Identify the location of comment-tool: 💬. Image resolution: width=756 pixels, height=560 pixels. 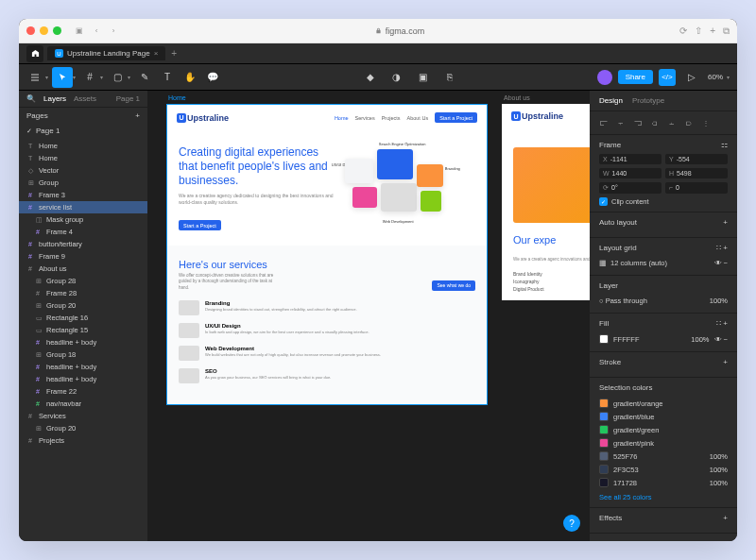
(213, 77).